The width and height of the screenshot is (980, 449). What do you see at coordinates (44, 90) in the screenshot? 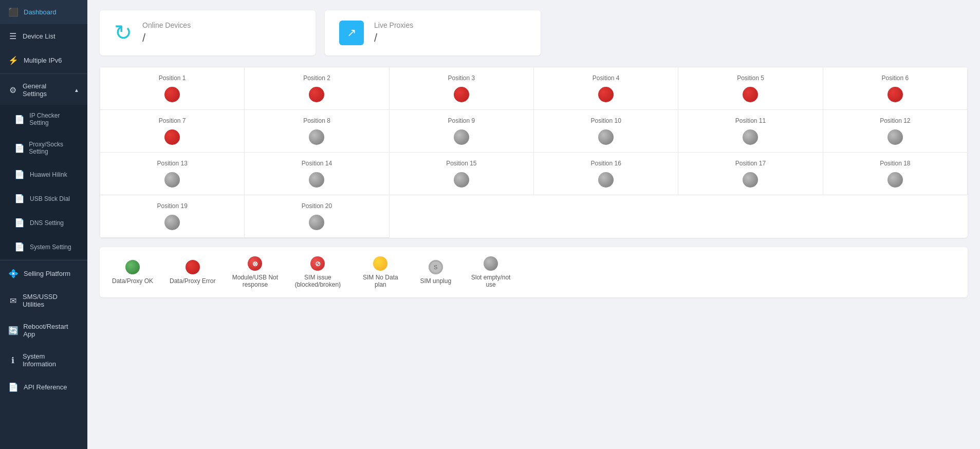
I see `sidebar-item-general-settings: ⚙ General Settings ▲` at bounding box center [44, 90].